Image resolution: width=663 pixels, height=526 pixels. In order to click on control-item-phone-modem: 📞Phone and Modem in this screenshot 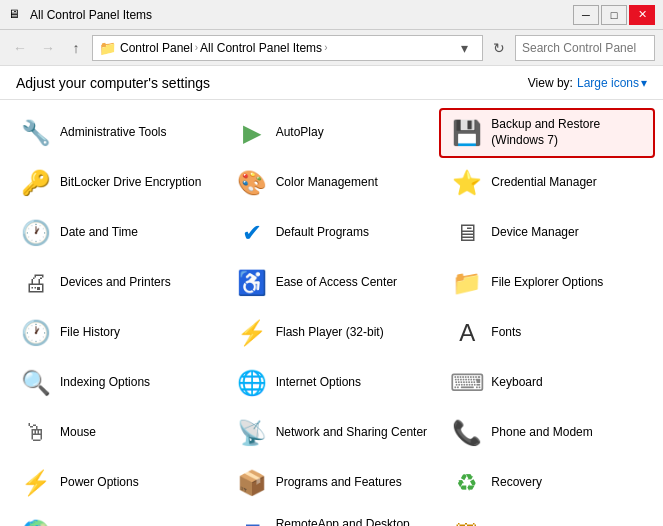, I will do `click(547, 433)`.